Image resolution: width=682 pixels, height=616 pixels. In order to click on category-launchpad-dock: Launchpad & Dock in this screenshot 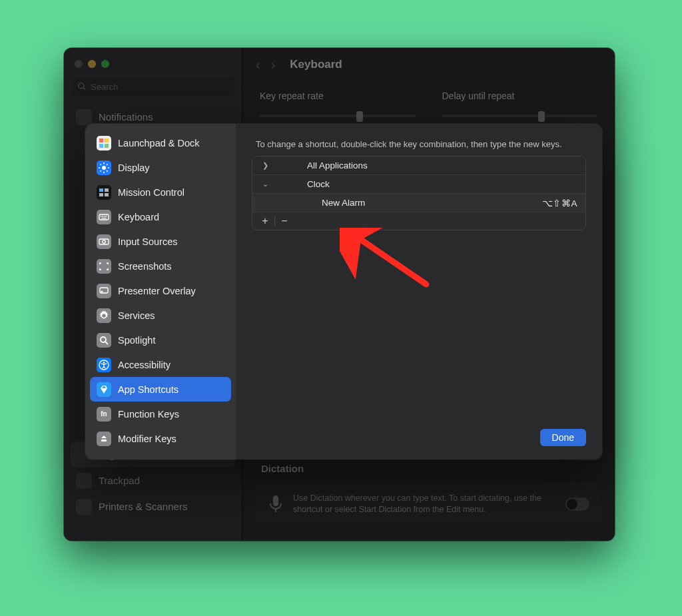, I will do `click(161, 143)`.